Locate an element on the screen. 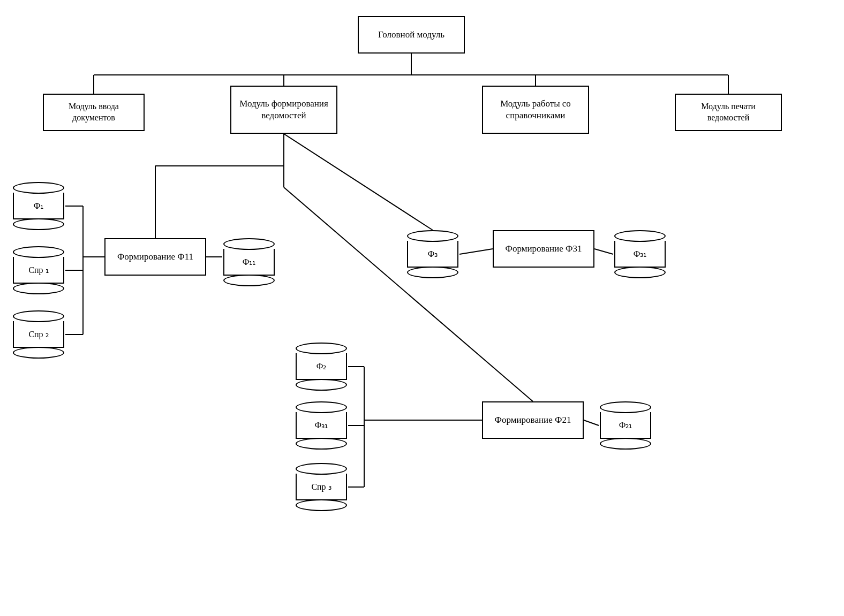 The height and width of the screenshot is (616, 844). module-pechati: Модуль печати ведомостей is located at coordinates (728, 112).